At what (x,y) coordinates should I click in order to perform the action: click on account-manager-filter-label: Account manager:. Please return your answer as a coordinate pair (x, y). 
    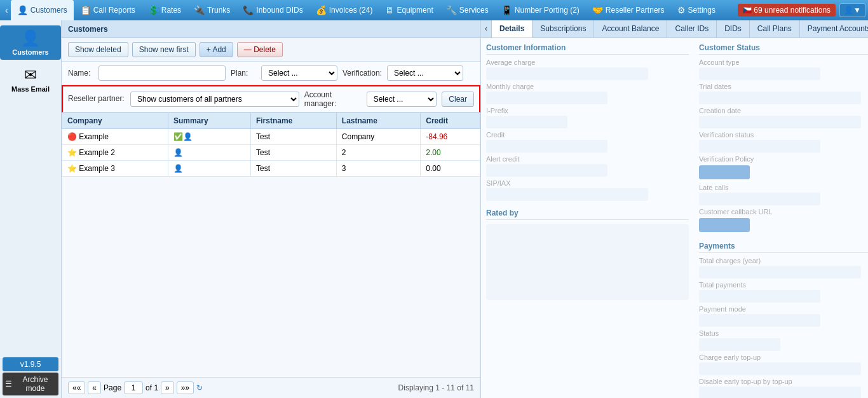
    Looking at the image, I should click on (333, 99).